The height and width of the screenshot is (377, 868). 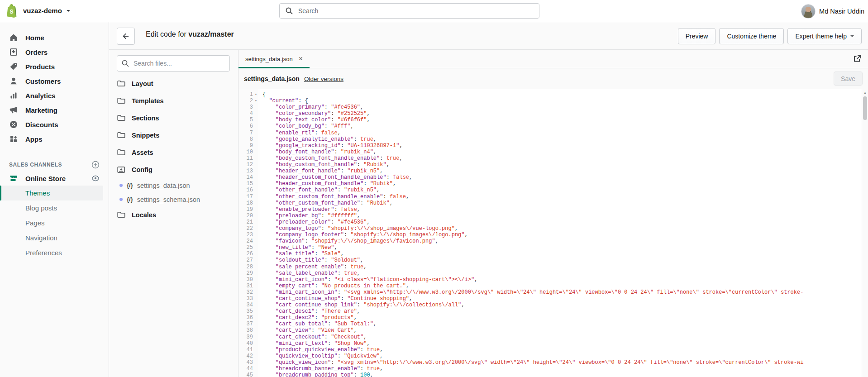 What do you see at coordinates (565, 375) in the screenshot?
I see `code-line: "breadcrumb_padding_top": 100,` at bounding box center [565, 375].